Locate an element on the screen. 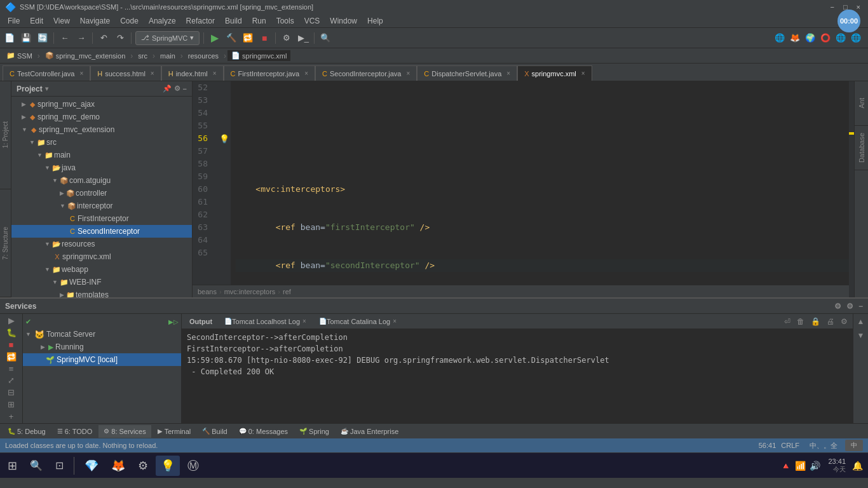 The height and width of the screenshot is (488, 868). tab-index-html: H index.html × is located at coordinates (193, 73).